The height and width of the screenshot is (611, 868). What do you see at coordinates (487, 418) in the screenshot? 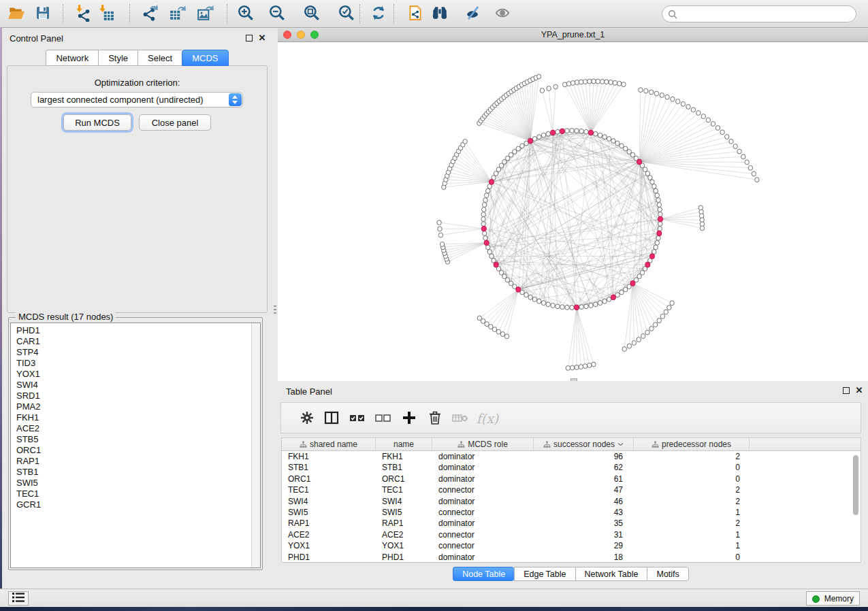
I see `function-builder-button: f(x)` at bounding box center [487, 418].